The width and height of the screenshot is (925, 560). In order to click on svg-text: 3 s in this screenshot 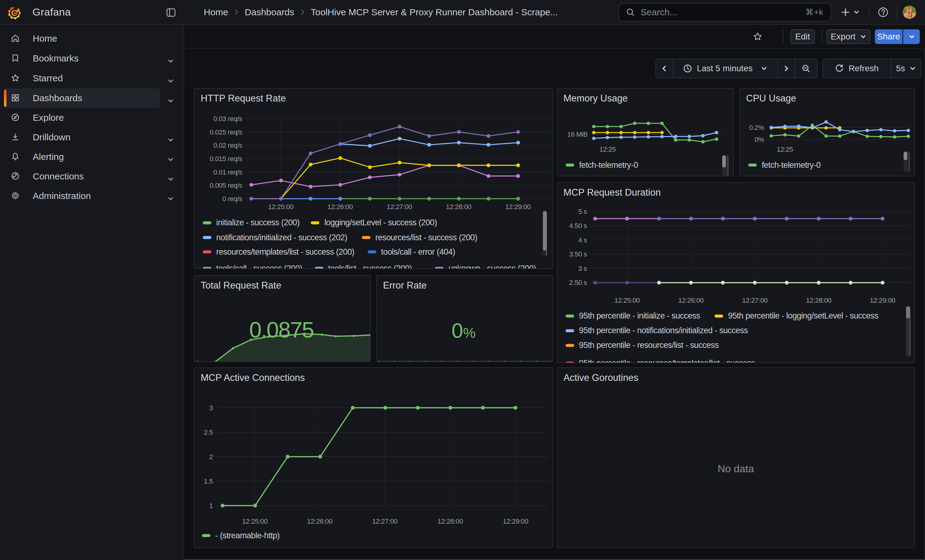, I will do `click(583, 269)`.